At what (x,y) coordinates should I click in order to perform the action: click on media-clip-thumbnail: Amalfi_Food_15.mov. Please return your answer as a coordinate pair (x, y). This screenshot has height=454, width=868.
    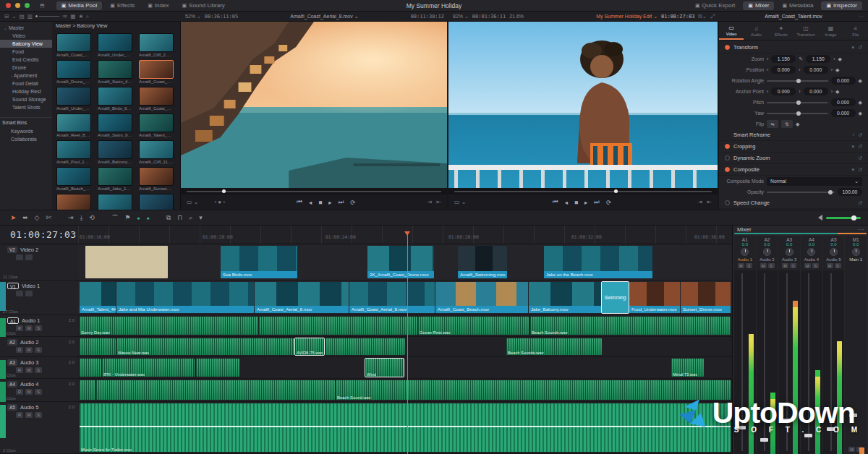
    Looking at the image, I should click on (74, 202).